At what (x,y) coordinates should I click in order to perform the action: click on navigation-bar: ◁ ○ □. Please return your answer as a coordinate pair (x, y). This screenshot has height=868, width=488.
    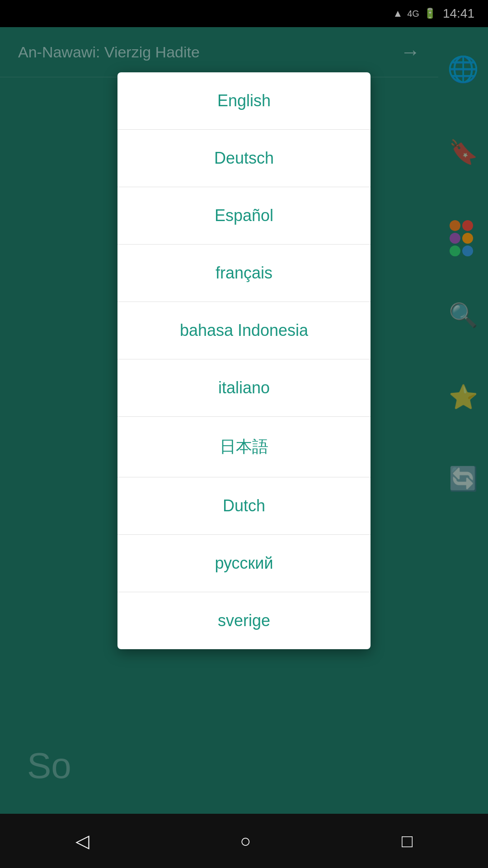
    Looking at the image, I should click on (244, 841).